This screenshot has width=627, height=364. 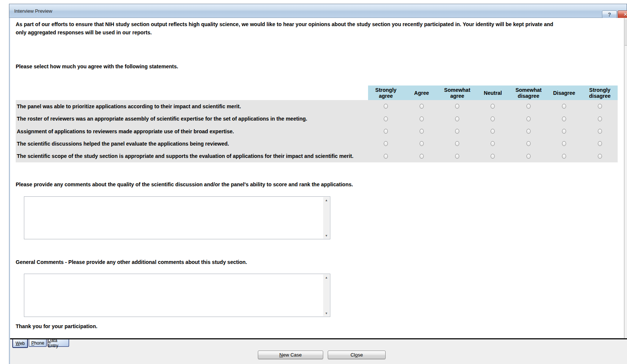 I want to click on titlebar: Interview Preview ? ✕, so click(x=318, y=11).